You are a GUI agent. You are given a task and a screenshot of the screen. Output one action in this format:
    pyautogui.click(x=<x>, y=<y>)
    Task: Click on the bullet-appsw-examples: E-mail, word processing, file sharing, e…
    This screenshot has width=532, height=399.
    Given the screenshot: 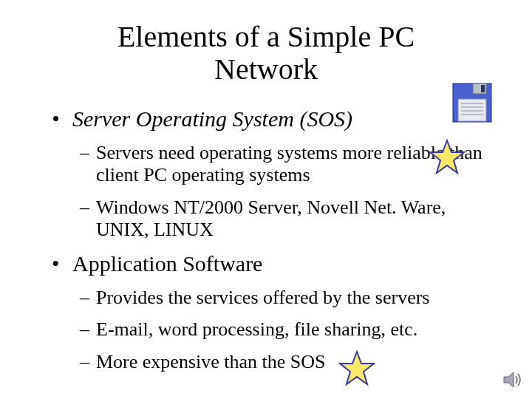 What is the action you would take?
    pyautogui.click(x=291, y=330)
    